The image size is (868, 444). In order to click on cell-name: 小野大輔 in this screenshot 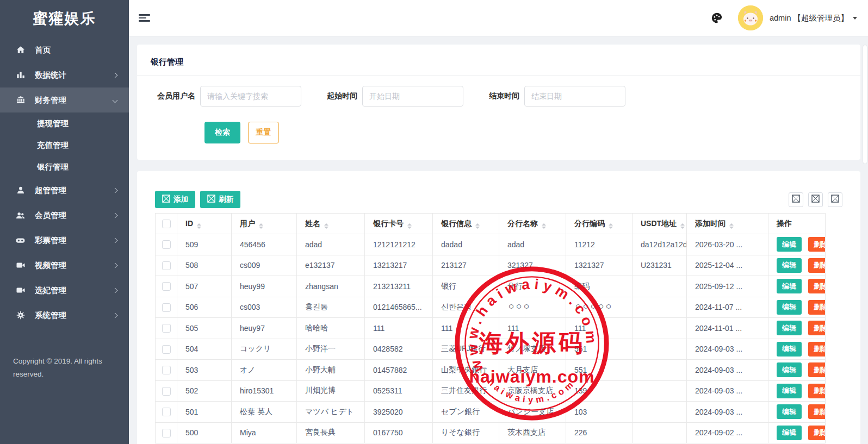, I will do `click(331, 371)`.